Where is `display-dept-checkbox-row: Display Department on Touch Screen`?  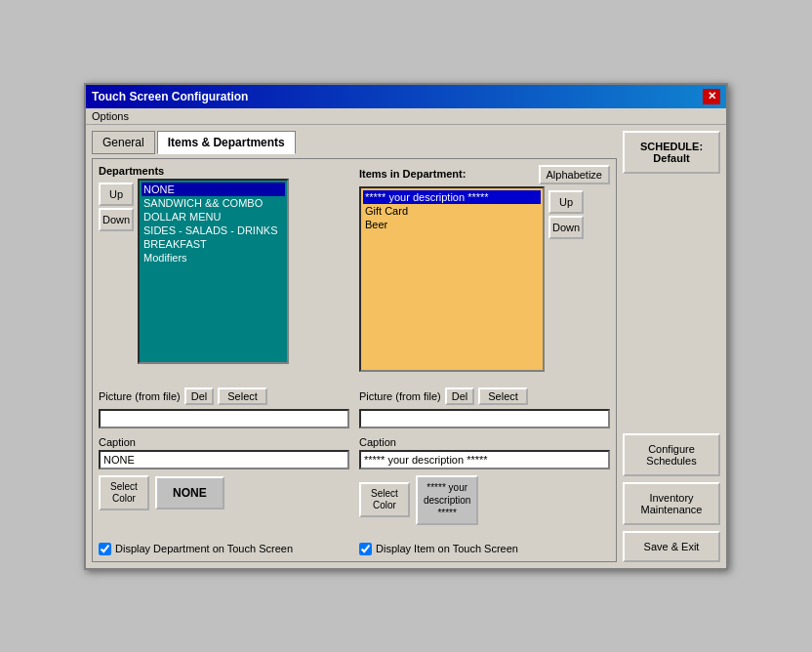 display-dept-checkbox-row: Display Department on Touch Screen is located at coordinates (224, 549).